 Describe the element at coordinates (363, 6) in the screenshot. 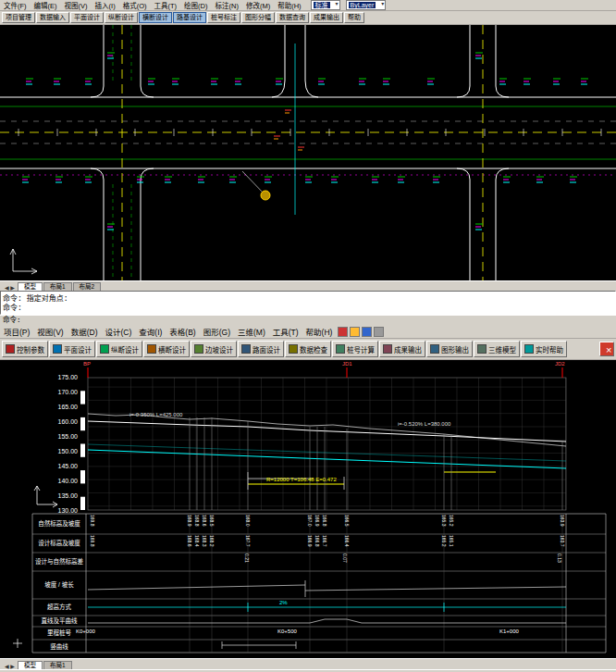

I see `combobox-value: ByLayer` at that location.